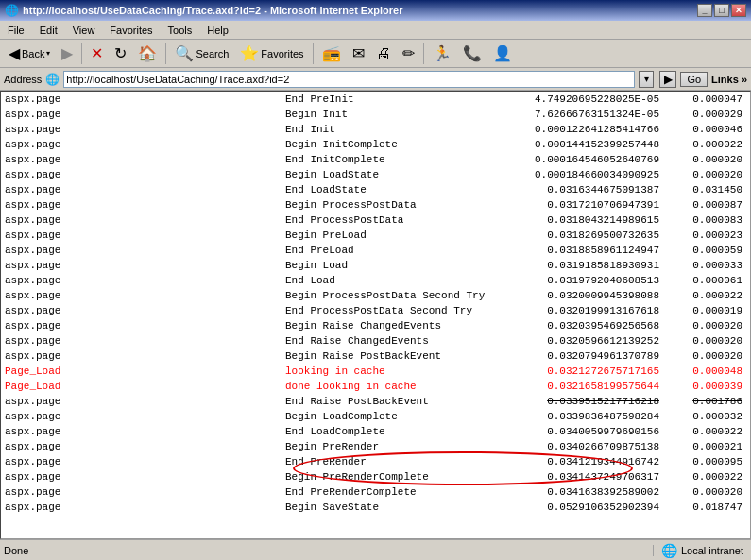  What do you see at coordinates (212, 54) in the screenshot?
I see `search-label: Search` at bounding box center [212, 54].